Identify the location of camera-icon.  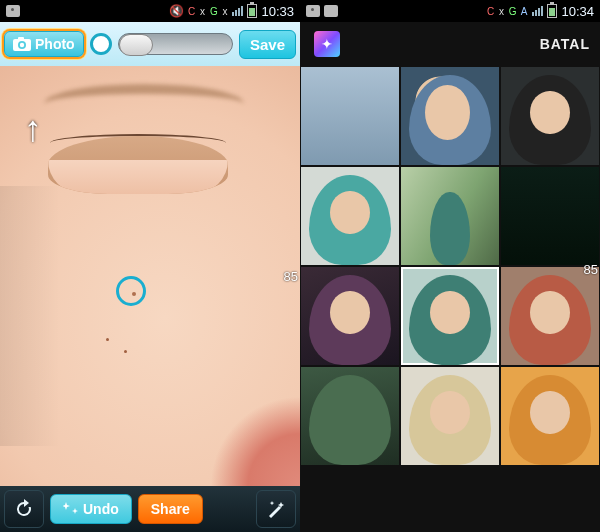
(22, 44).